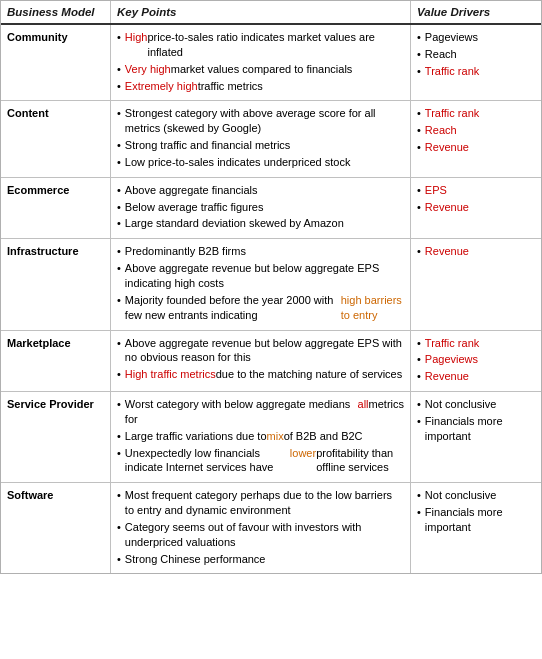  Describe the element at coordinates (56, 437) in the screenshot. I see `cell-business-model: Service Provider` at that location.